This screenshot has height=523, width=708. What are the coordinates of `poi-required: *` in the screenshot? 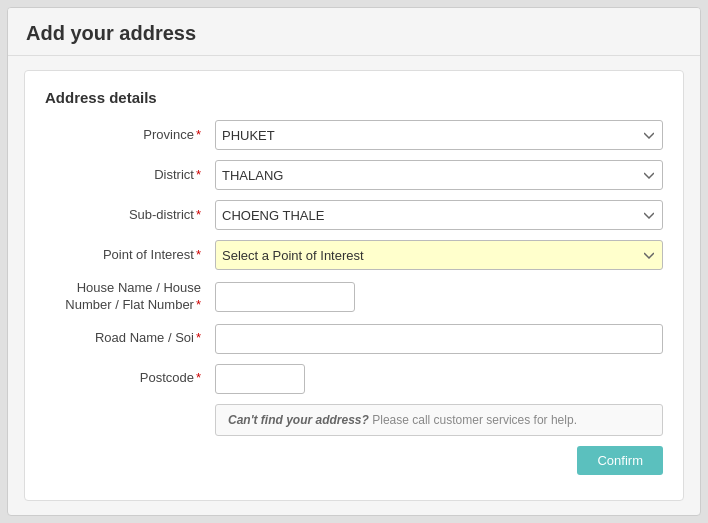 It's located at (198, 254).